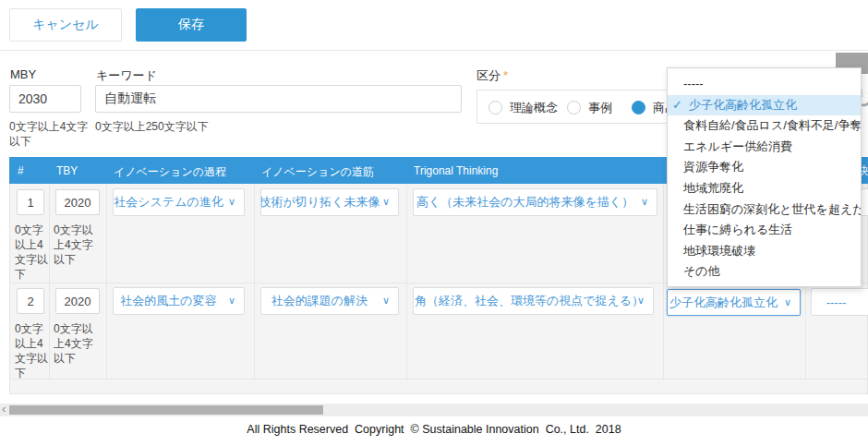  I want to click on row2-trigonal-dropdown: 多角（経済、社会、環境等の視点で捉える） ∨, so click(534, 301).